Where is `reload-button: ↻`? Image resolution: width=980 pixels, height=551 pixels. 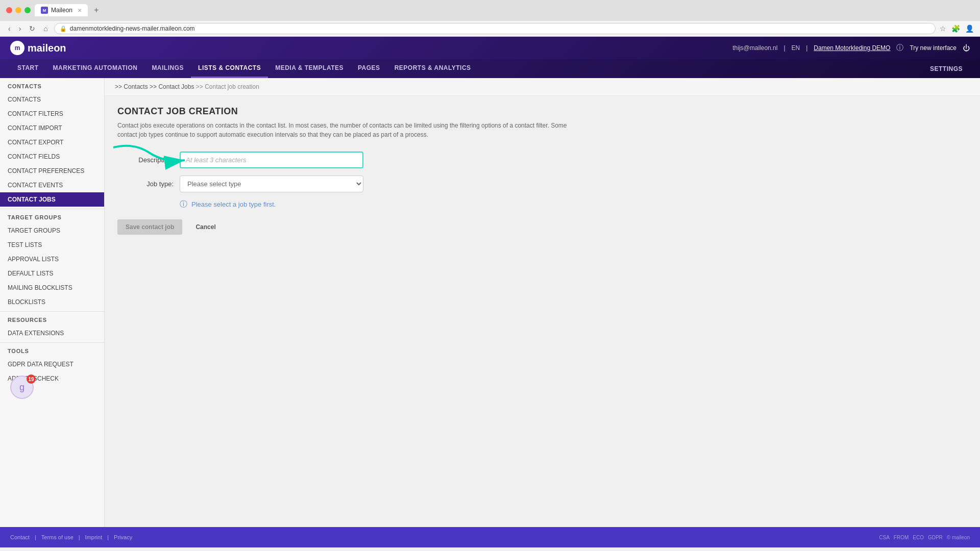 reload-button: ↻ is located at coordinates (32, 29).